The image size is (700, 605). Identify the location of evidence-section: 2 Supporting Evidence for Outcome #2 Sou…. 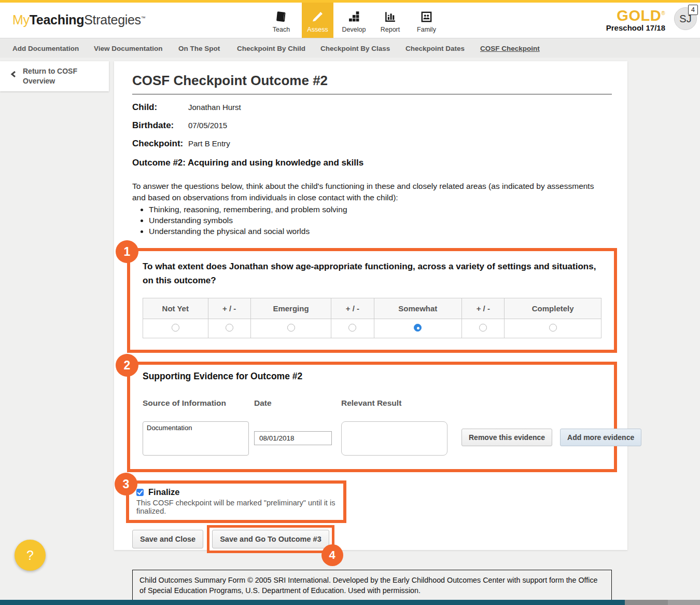
(372, 417).